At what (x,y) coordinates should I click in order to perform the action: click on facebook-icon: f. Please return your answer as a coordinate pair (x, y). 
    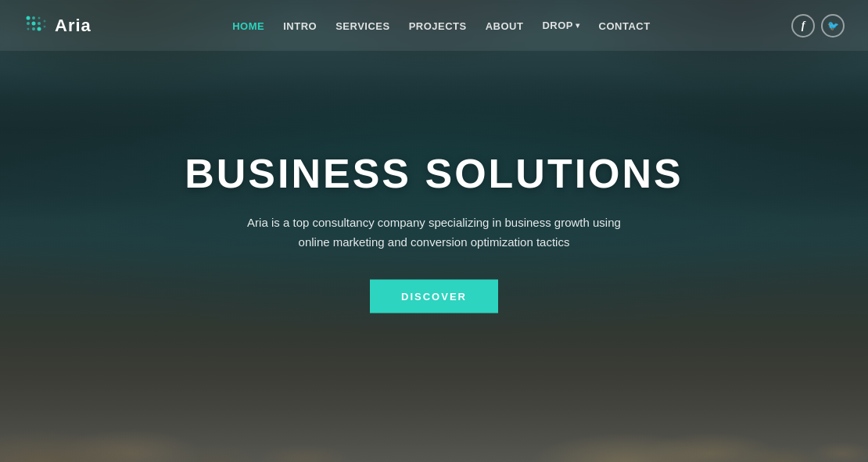
    Looking at the image, I should click on (804, 26).